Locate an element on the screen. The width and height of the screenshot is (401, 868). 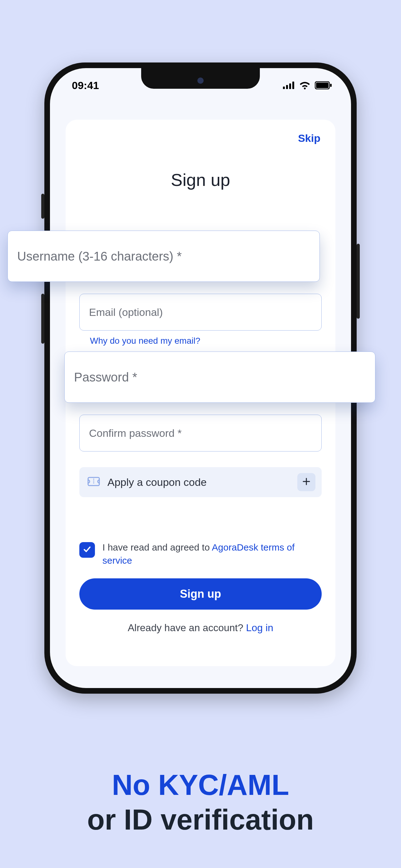
login-link: Log in is located at coordinates (260, 628).